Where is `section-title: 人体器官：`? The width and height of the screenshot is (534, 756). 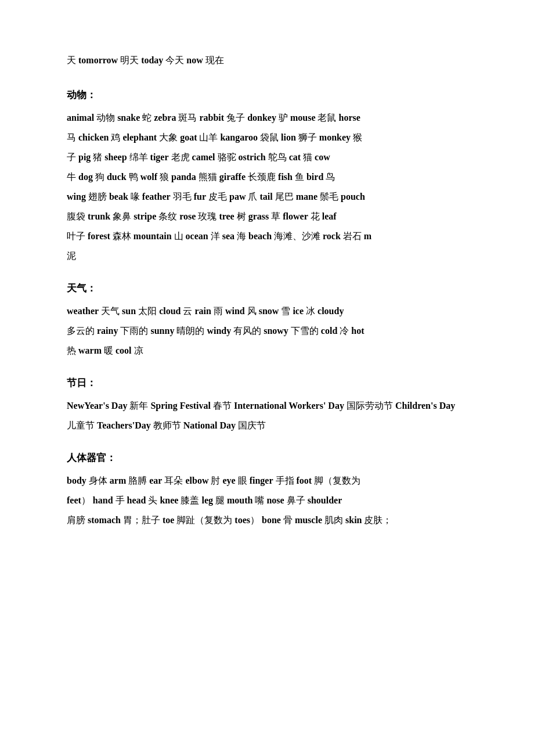 section-title: 人体器官： is located at coordinates (301, 458).